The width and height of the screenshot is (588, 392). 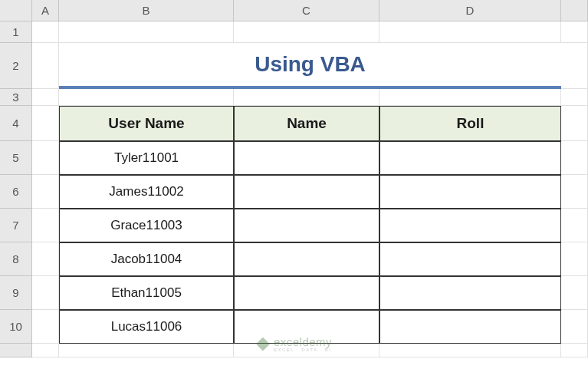 I want to click on column-header-a: A, so click(x=46, y=11).